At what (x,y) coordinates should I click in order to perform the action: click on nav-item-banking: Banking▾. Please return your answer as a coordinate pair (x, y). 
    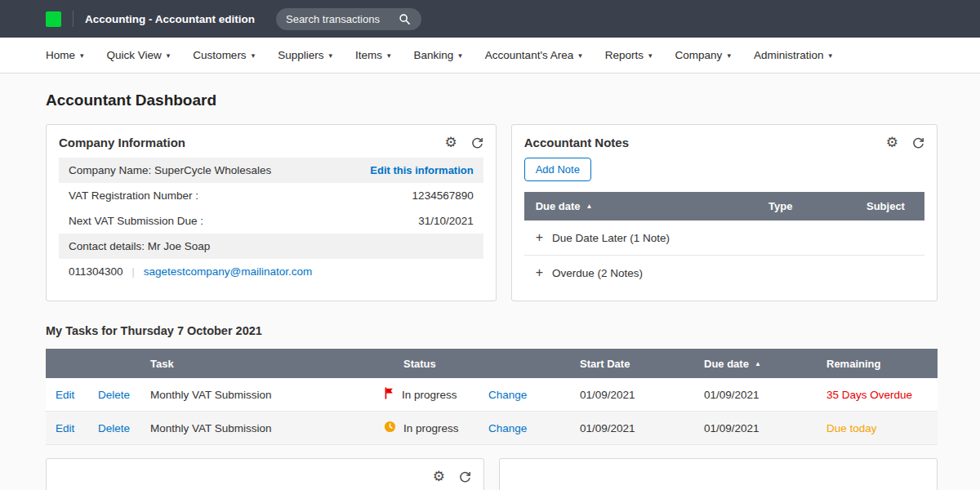
    Looking at the image, I should click on (438, 56).